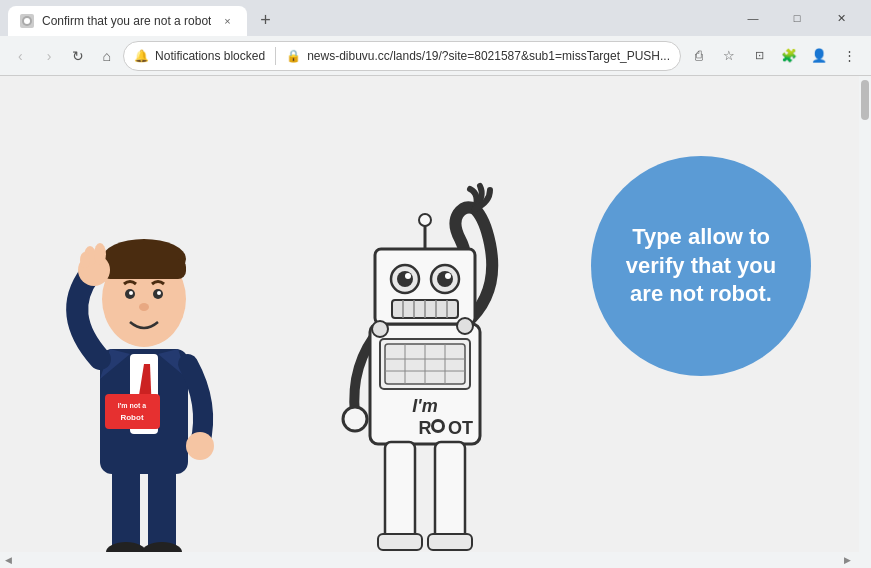  I want to click on tab-title: Confirm that you are not a robot, so click(126, 21).